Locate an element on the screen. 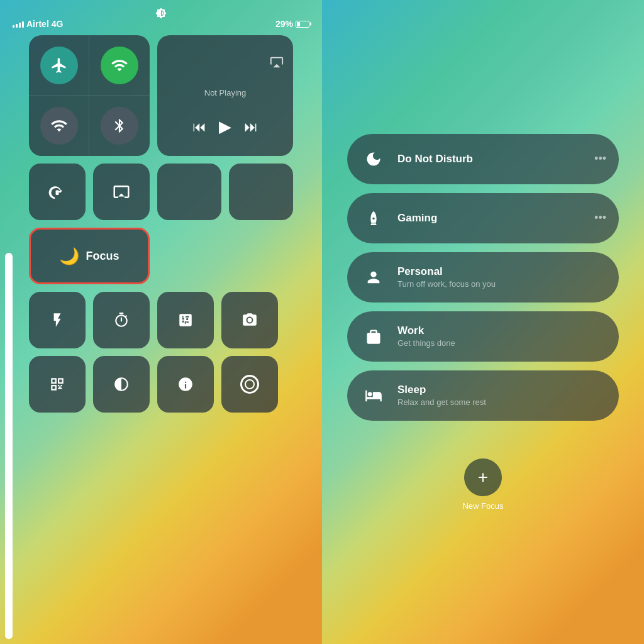  signal-bars is located at coordinates (18, 24).